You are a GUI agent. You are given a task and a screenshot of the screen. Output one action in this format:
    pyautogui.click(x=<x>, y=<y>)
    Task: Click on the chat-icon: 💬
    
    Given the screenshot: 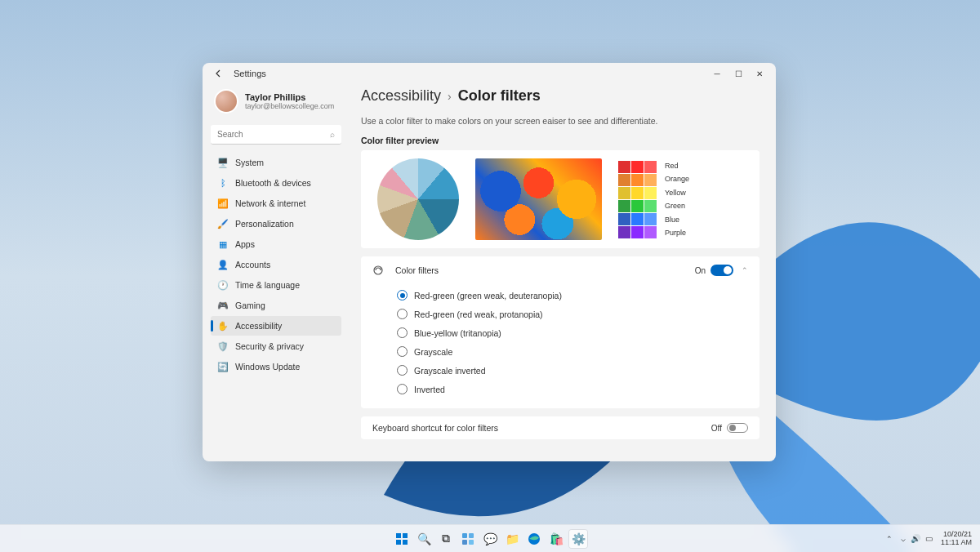 What is the action you would take?
    pyautogui.click(x=490, y=539)
    